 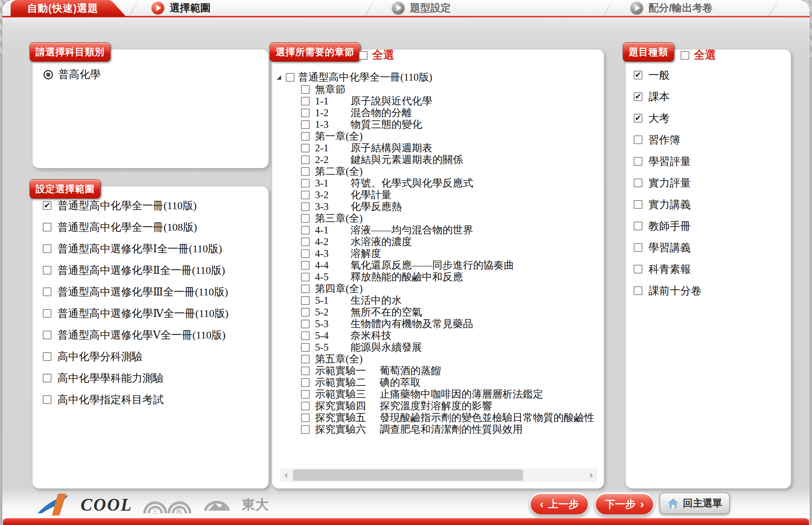 I want to click on radio-button, so click(x=48, y=75).